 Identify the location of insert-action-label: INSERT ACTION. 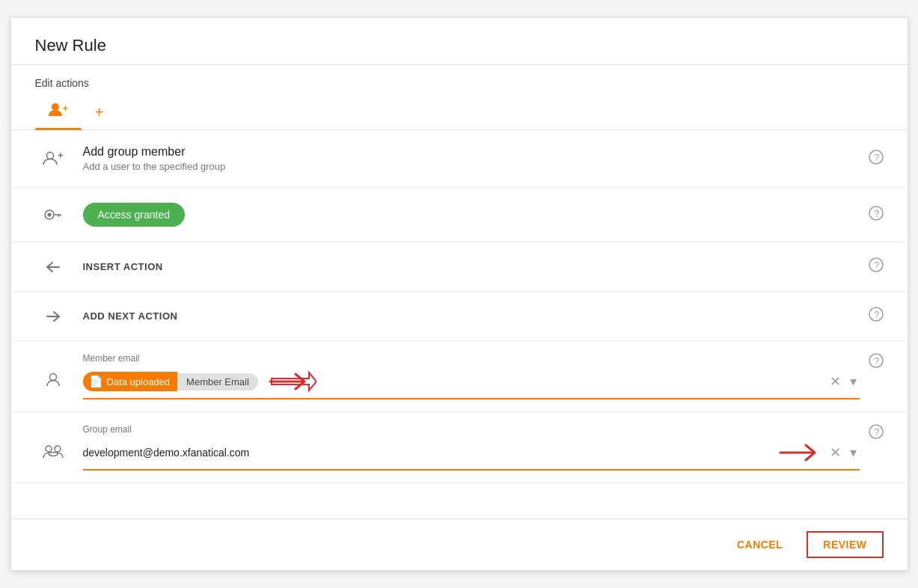
(470, 266).